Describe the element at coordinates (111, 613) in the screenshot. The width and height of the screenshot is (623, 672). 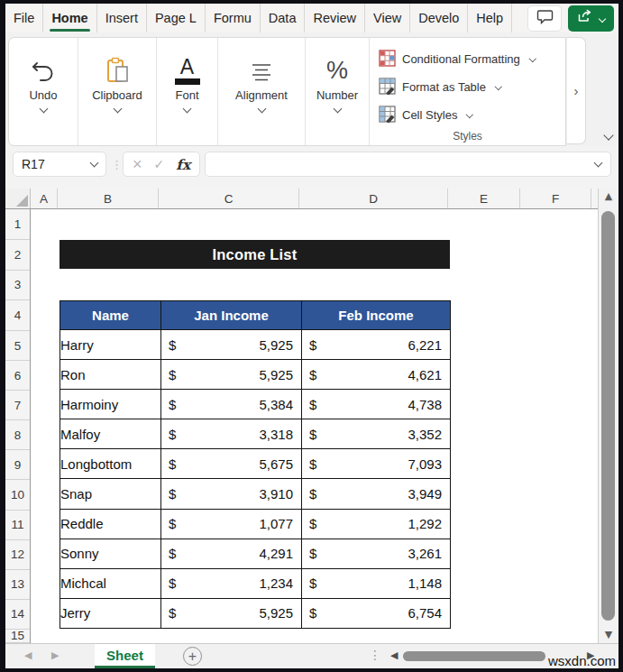
I see `cell-name: Jerry` at that location.